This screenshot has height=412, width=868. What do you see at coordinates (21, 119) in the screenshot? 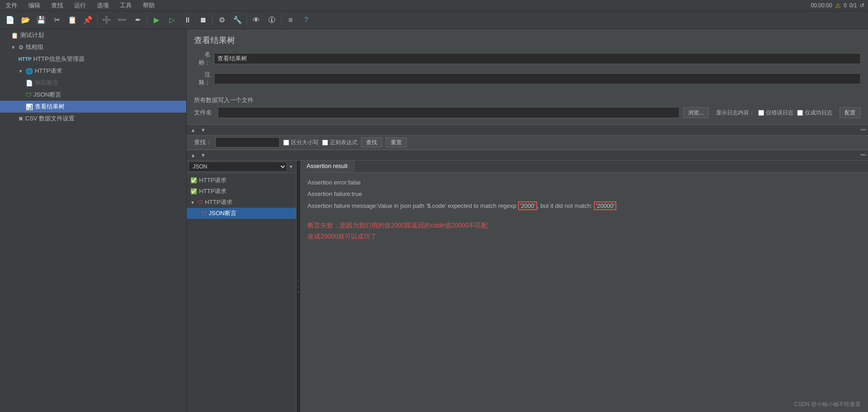
I see `csv-icon: ✖` at bounding box center [21, 119].